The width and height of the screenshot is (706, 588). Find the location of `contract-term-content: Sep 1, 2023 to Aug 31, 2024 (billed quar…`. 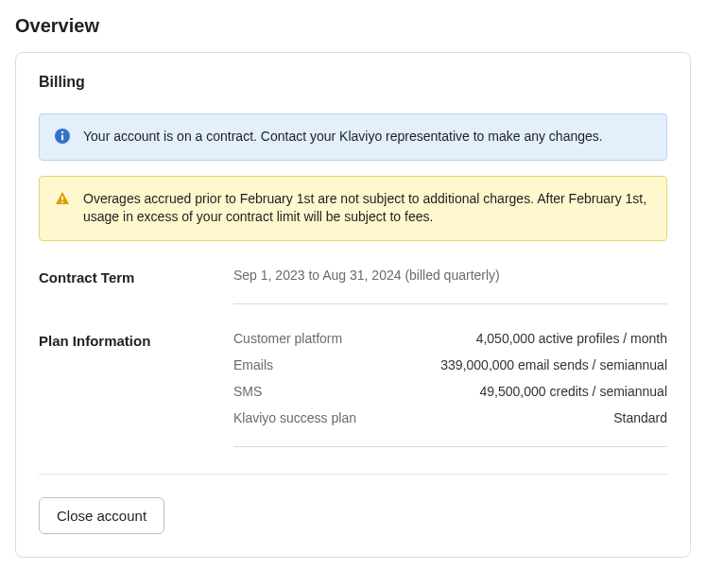

contract-term-content: Sep 1, 2023 to Aug 31, 2024 (billed quar… is located at coordinates (450, 285).